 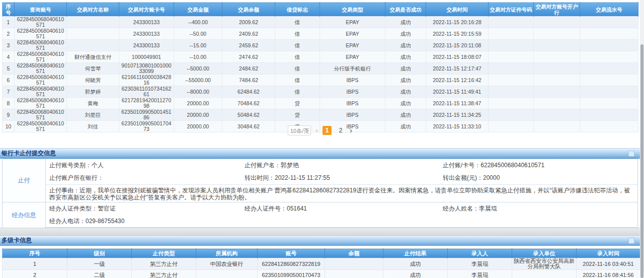 I want to click on cell: 2474.62, so click(x=249, y=57).